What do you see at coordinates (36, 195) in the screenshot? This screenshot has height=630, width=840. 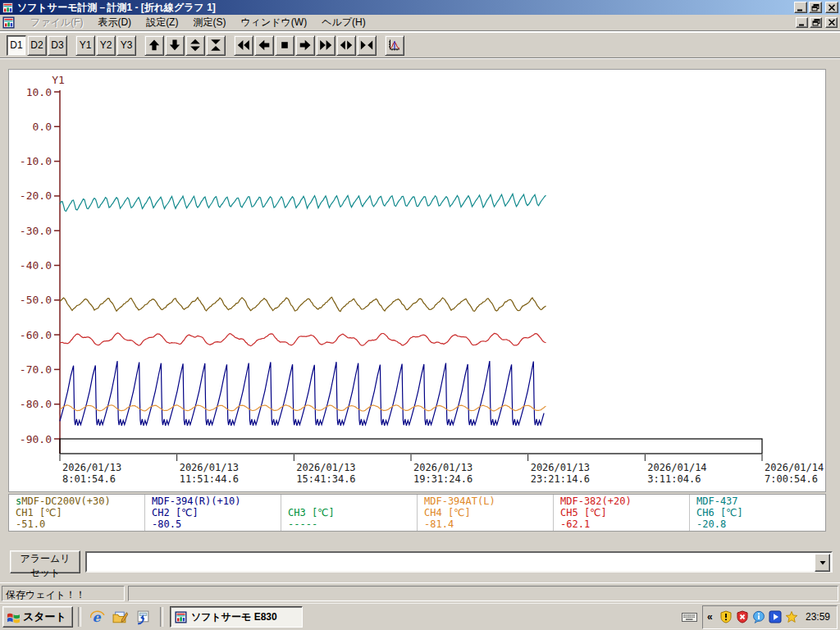 I see `y-tick-label: -20.0` at bounding box center [36, 195].